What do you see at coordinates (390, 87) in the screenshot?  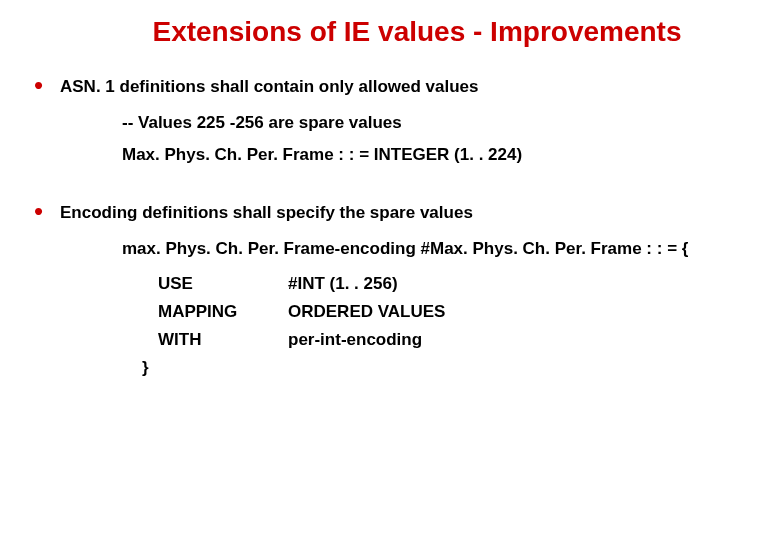 I see `bullet-item: • ASN. 1 definitions shall contain only …` at bounding box center [390, 87].